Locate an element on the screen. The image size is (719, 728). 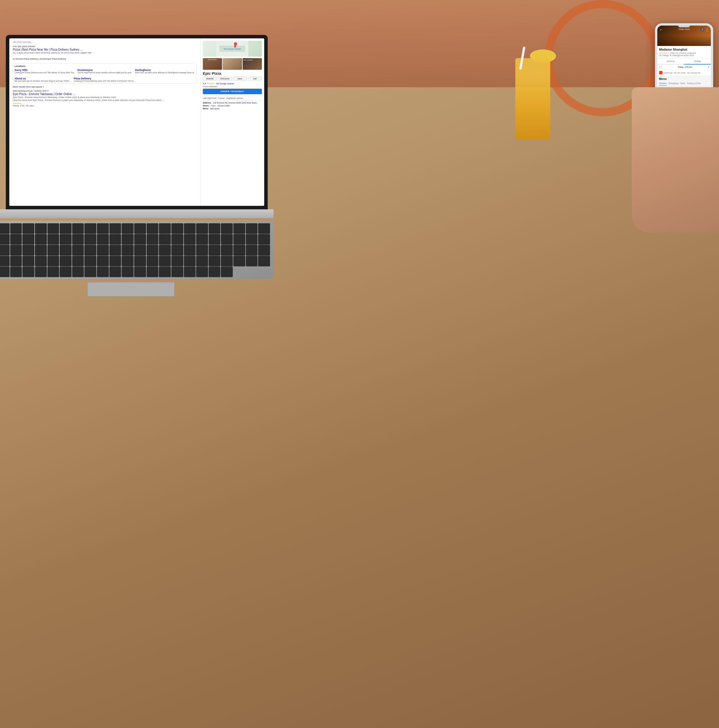
laptop-screen-frame: ults (0.83 seconds) s for epic pizza enm… is located at coordinates (136, 122).